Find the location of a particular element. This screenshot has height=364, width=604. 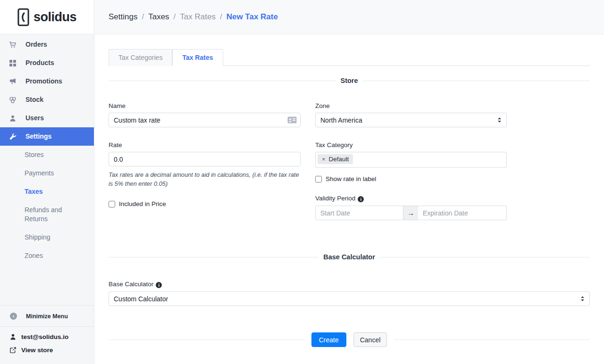

grid-icon is located at coordinates (13, 63).